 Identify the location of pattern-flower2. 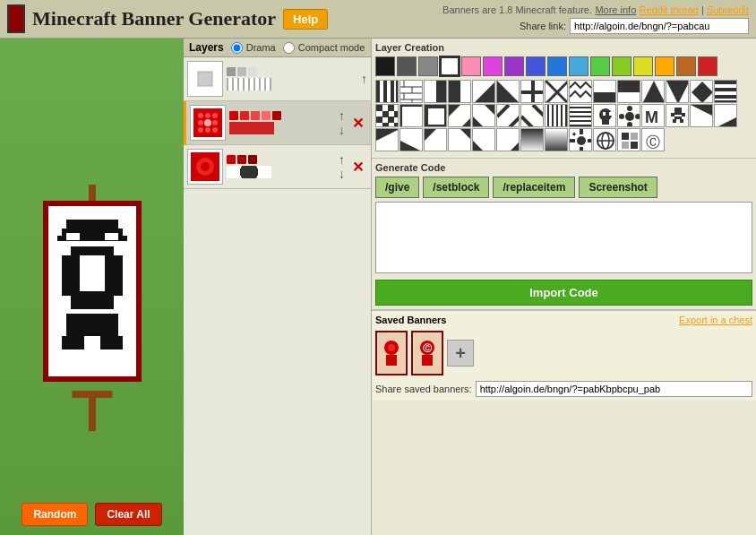
(629, 116).